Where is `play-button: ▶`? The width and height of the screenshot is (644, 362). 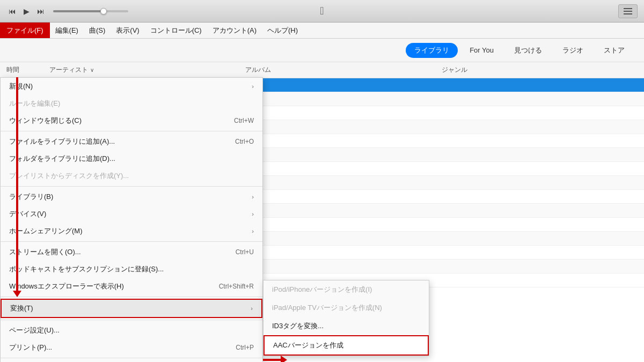
play-button: ▶ is located at coordinates (27, 11).